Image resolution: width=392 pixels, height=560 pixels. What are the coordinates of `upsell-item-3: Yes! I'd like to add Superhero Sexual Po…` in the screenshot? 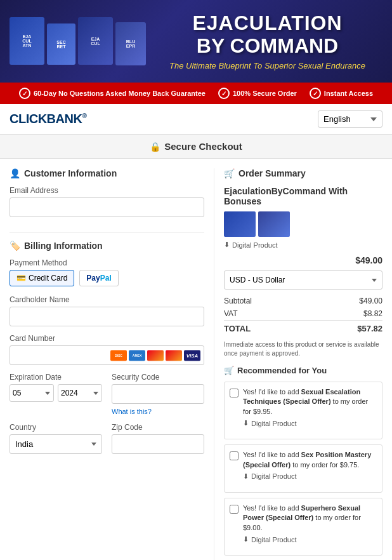 It's located at (303, 527).